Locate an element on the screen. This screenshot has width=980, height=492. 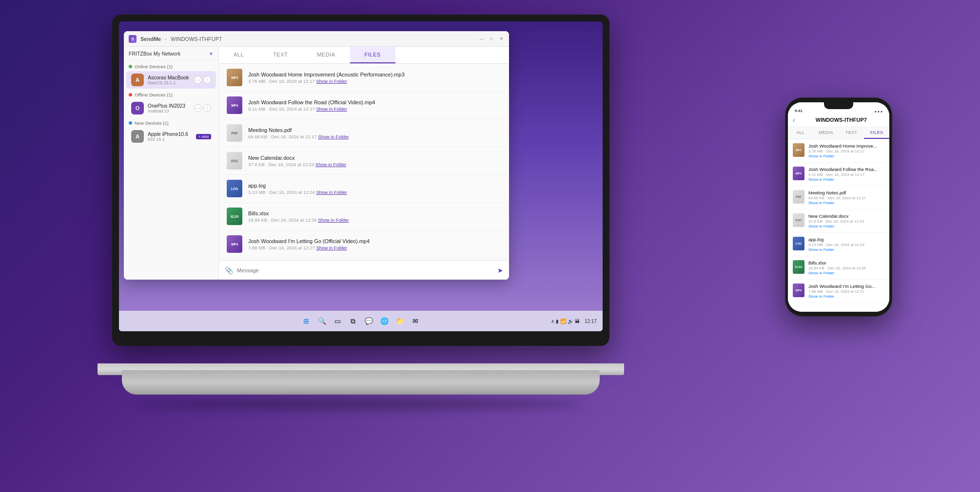
phone-file-item-1: MP4 Josh Woodward Follow the Roa... 9.11… is located at coordinates (839, 174).